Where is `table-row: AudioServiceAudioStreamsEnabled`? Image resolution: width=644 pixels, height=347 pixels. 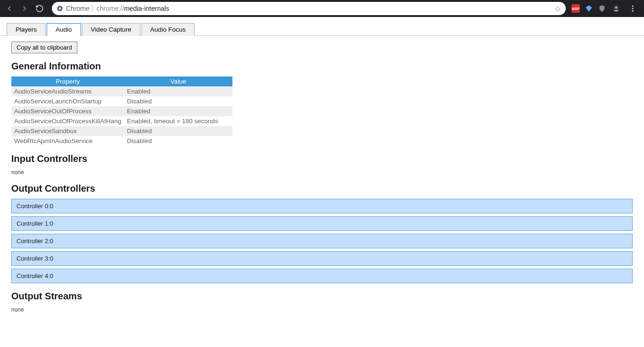
table-row: AudioServiceAudioStreamsEnabled is located at coordinates (122, 92).